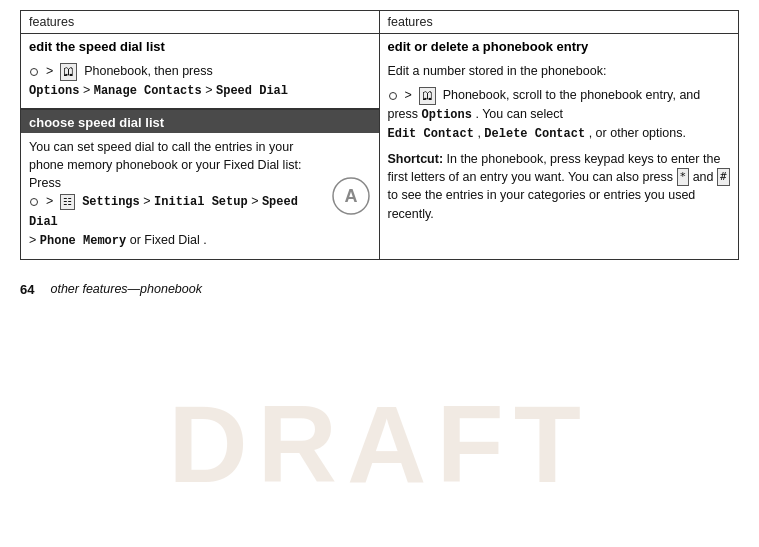  Describe the element at coordinates (200, 22) in the screenshot. I see `left-header: features` at that location.